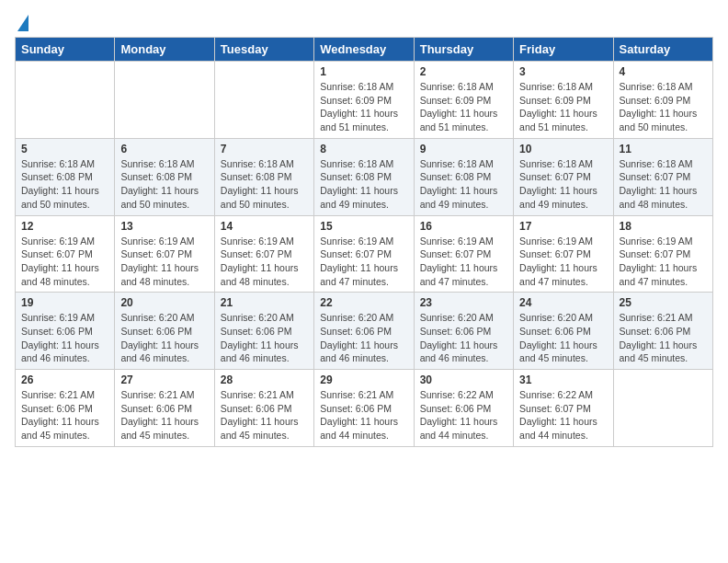 This screenshot has height=563, width=728. I want to click on calendar-cell: 21Sunrise: 6:20 AMSunset: 6:06 PMDayligh…, so click(264, 331).